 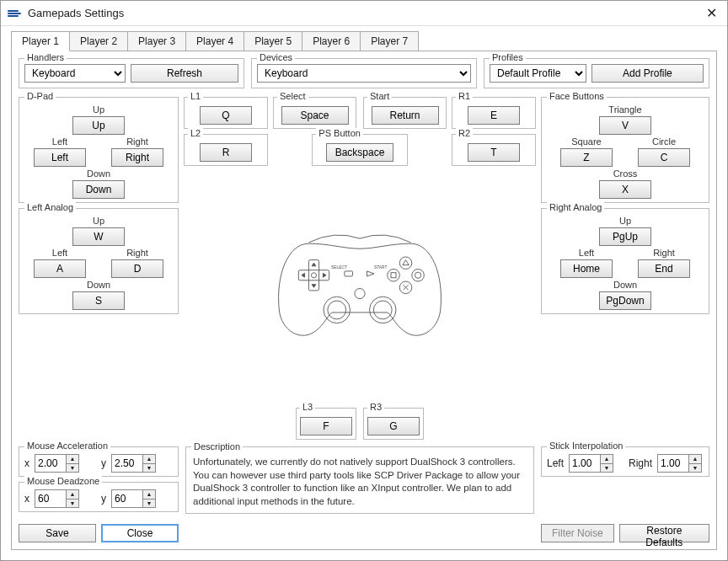 What do you see at coordinates (586, 158) in the screenshot?
I see `square-button: Z` at bounding box center [586, 158].